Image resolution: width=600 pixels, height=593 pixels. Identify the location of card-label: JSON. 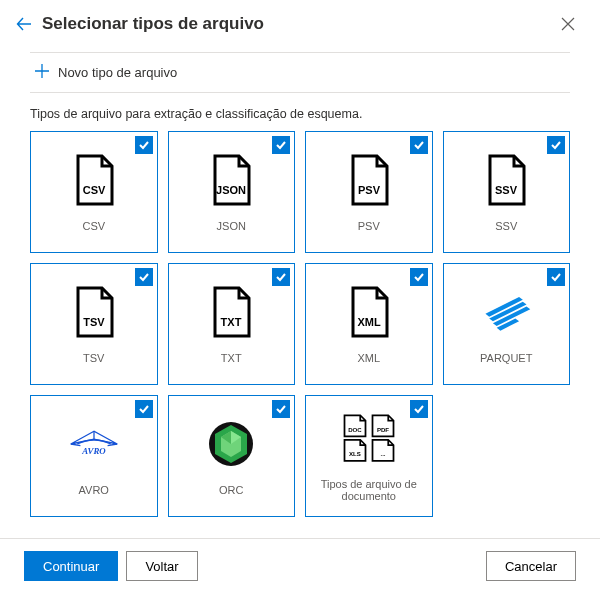
(232, 226).